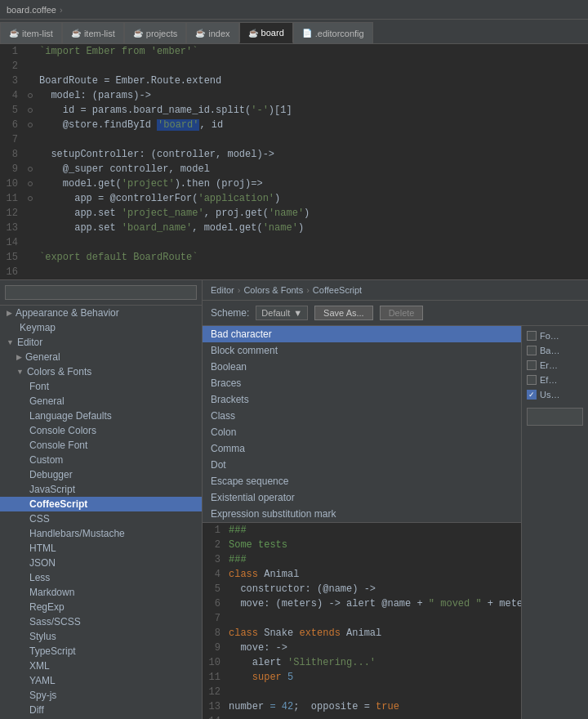 The height and width of the screenshot is (719, 588). I want to click on background-label: Ba…, so click(550, 351).